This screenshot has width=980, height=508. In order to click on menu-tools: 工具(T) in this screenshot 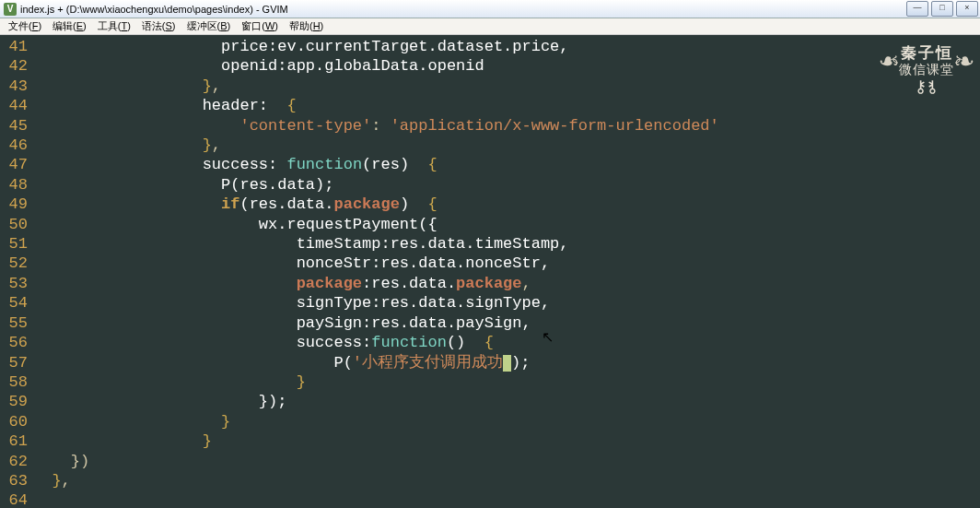, I will do `click(114, 26)`.